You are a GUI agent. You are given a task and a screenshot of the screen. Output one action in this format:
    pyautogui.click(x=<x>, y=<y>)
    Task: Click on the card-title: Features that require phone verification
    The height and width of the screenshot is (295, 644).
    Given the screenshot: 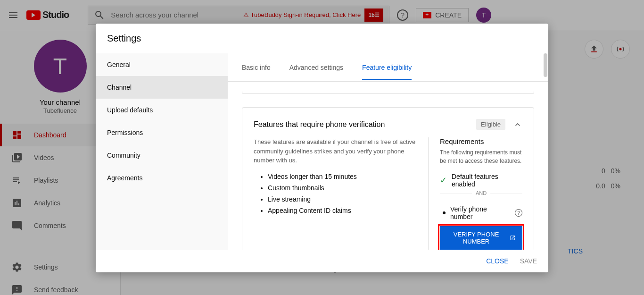 What is the action you would take?
    pyautogui.click(x=319, y=125)
    